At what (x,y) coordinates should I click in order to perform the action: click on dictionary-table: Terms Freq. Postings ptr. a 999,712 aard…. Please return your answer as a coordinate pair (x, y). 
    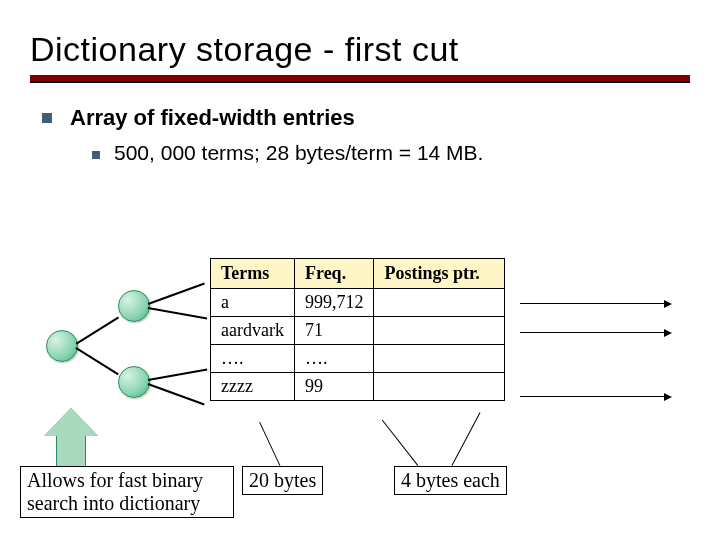
    Looking at the image, I should click on (358, 330).